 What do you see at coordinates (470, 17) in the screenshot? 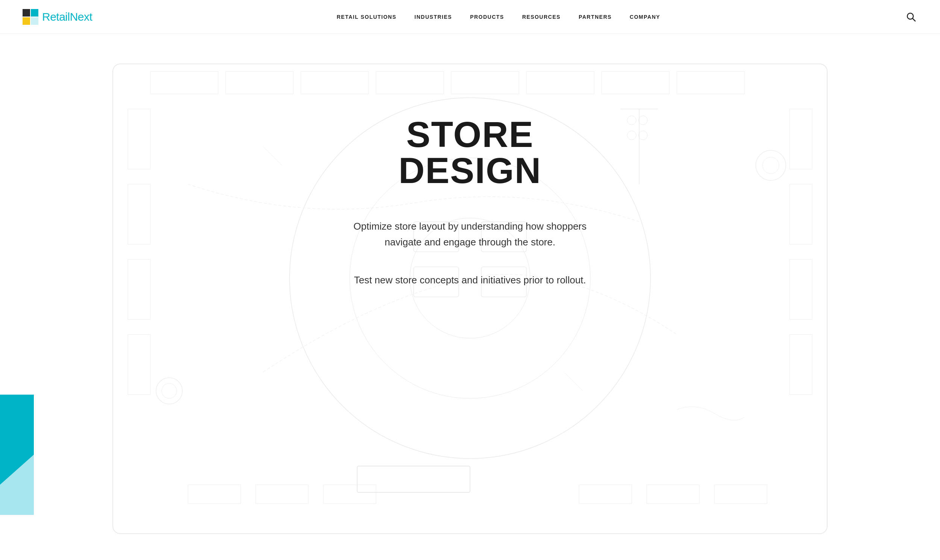
I see `site-header: RetailNext RETAIL SOLUTIONS INDUSTRIES P…` at bounding box center [470, 17].